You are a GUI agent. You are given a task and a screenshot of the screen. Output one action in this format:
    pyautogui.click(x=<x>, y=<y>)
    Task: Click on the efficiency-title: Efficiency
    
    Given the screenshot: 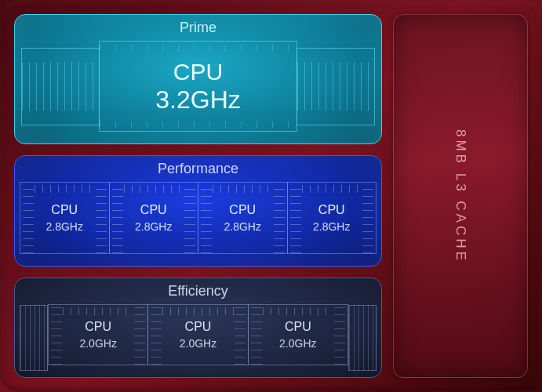 What is the action you would take?
    pyautogui.click(x=198, y=292)
    